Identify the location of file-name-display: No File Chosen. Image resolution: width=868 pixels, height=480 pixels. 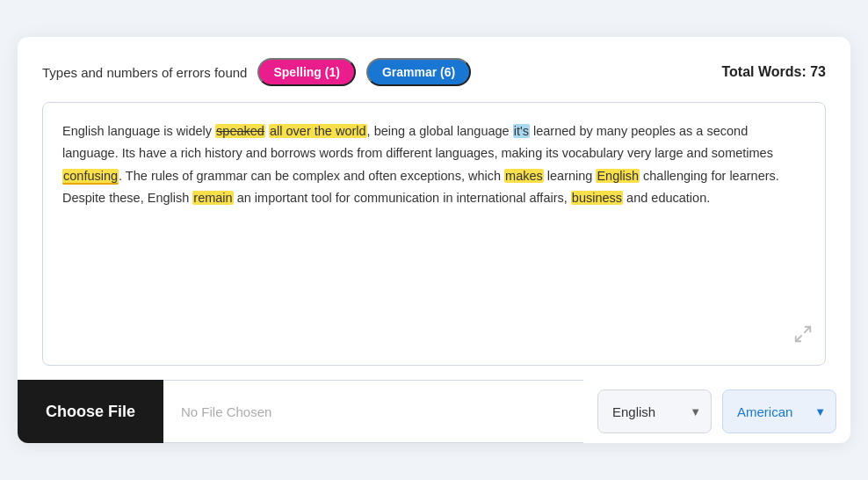
(373, 411).